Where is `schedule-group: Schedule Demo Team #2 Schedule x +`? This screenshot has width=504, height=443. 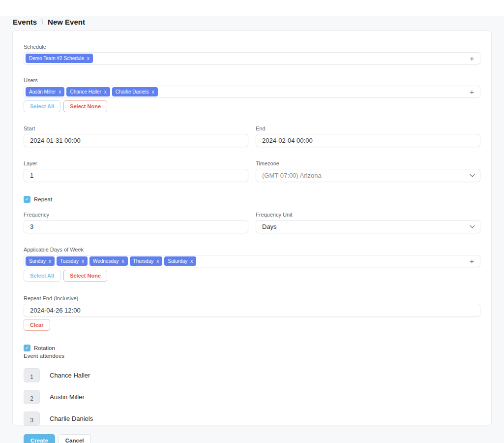
schedule-group: Schedule Demo Team #2 Schedule x + is located at coordinates (252, 54).